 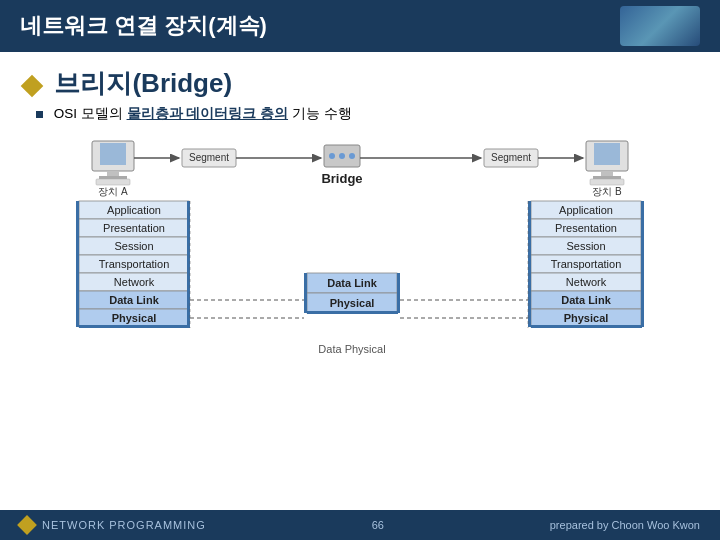 What do you see at coordinates (27, 525) in the screenshot?
I see `footer-diamond-icon` at bounding box center [27, 525].